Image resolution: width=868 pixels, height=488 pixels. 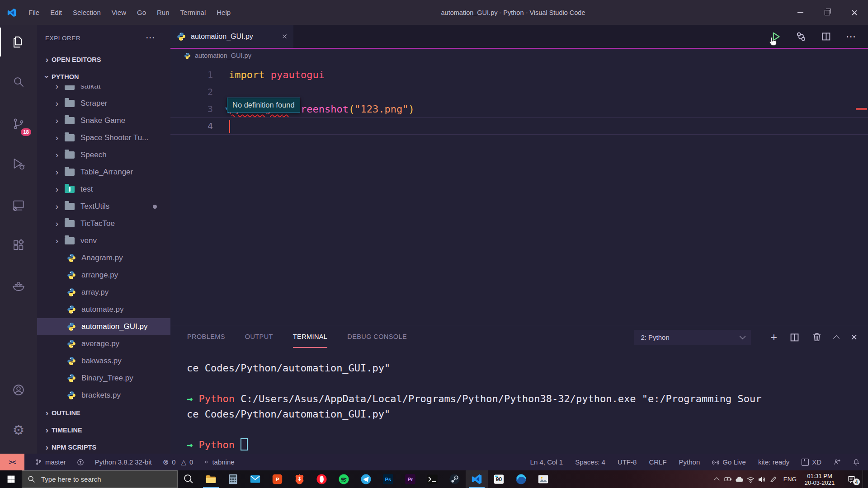 What do you see at coordinates (377, 337) in the screenshot?
I see `panel-tab-debug-console: DEBUG CONSOLE` at bounding box center [377, 337].